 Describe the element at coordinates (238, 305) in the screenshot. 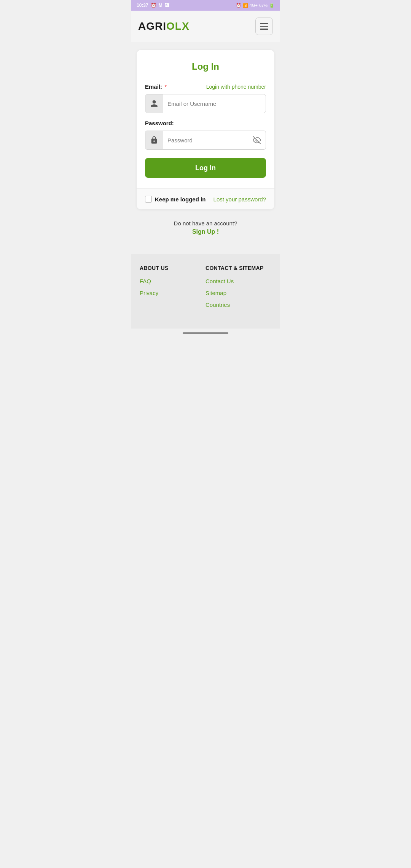

I see `countries-link: Countries` at that location.